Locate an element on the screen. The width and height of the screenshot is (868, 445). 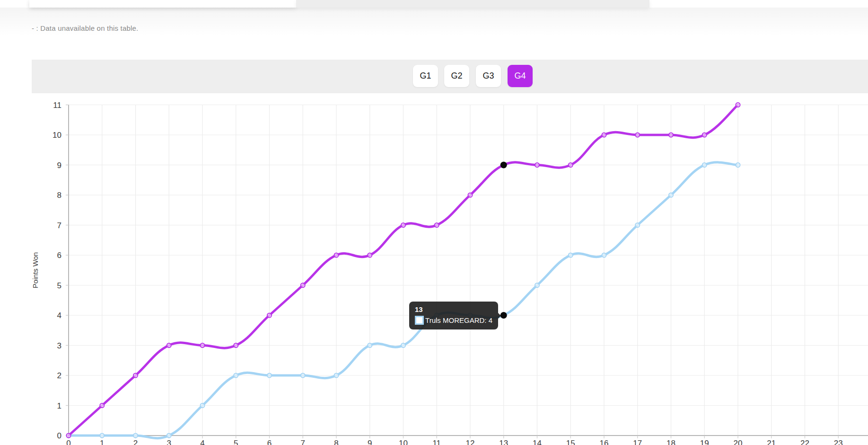
top-tab-right-stub is located at coordinates (473, 4).